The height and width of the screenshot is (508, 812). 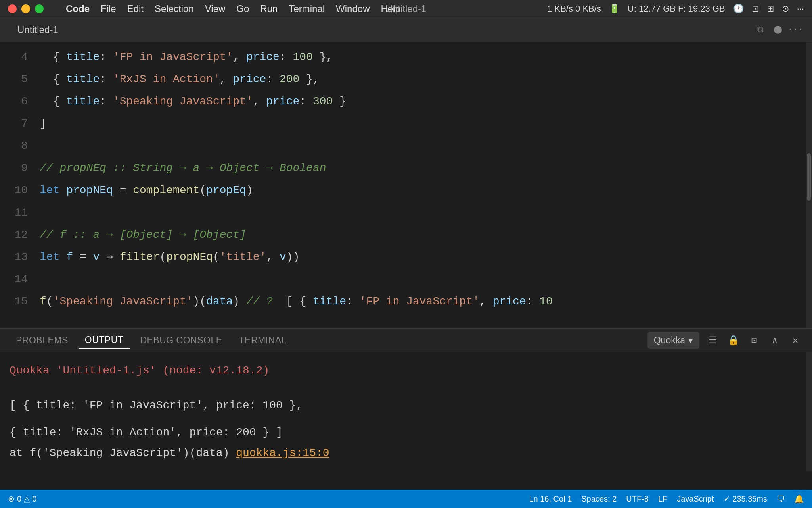 I want to click on menubar: Code File Edit Selection View Go Run Ter…, so click(x=406, y=9).